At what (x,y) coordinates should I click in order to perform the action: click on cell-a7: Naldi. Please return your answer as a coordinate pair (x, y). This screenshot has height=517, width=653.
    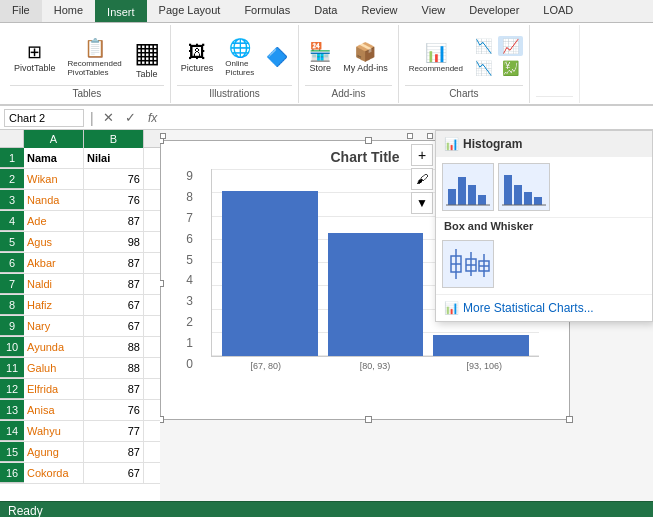
    Looking at the image, I should click on (54, 284).